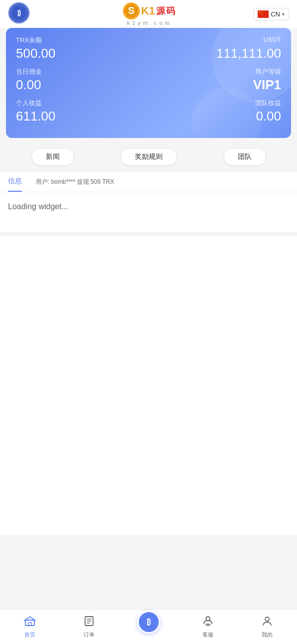  What do you see at coordinates (83, 85) in the screenshot?
I see `commission-value: 0.00` at bounding box center [83, 85].